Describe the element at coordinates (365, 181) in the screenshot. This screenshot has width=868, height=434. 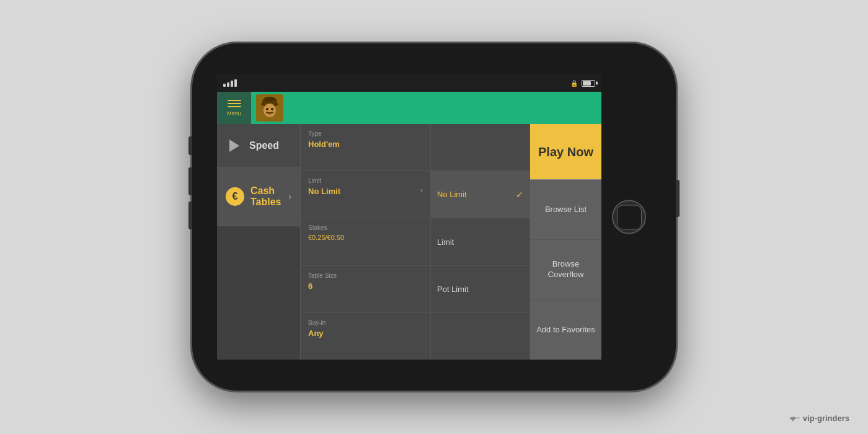
I see `limit-label: Limit` at that location.